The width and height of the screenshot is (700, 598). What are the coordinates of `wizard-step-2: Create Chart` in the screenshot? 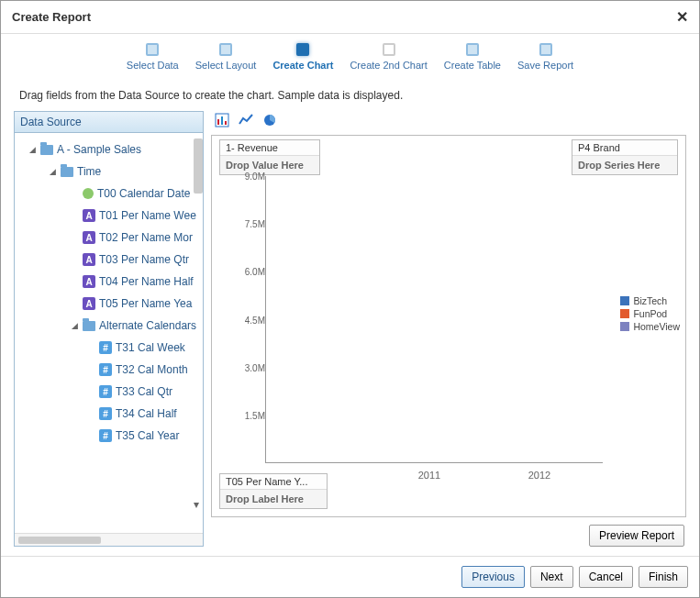 It's located at (303, 57).